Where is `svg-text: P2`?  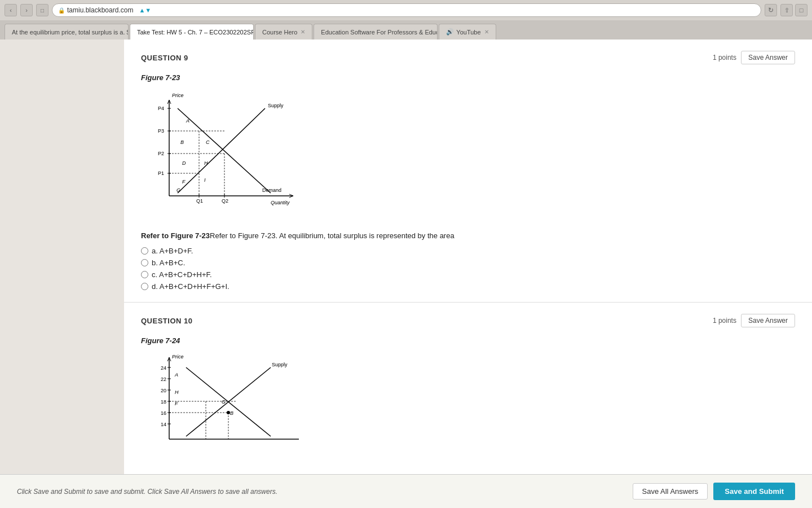
svg-text: P2 is located at coordinates (161, 154).